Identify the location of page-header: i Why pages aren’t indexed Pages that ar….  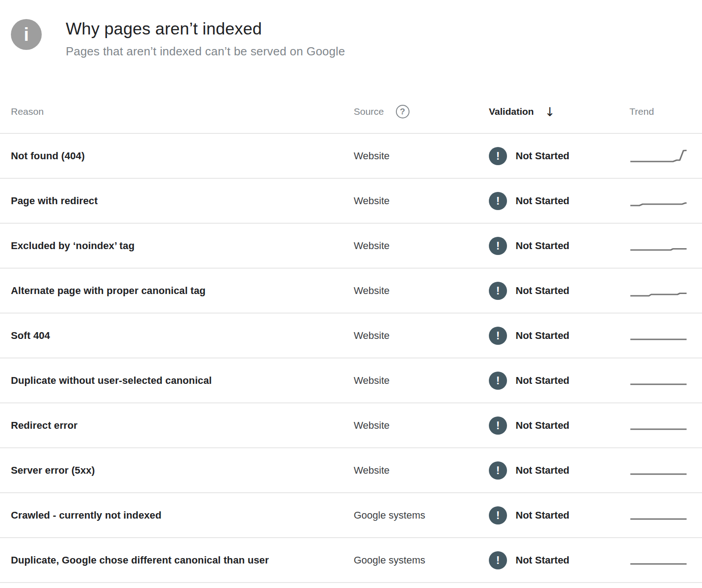
(351, 29).